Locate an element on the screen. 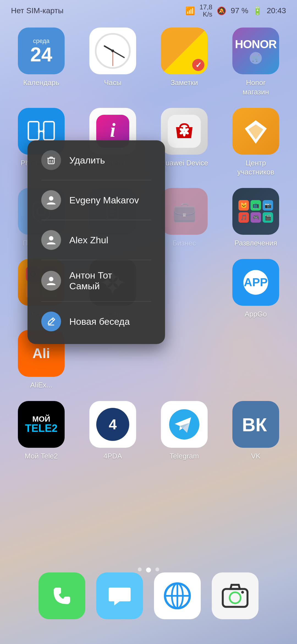 This screenshot has width=297, height=644. battery-icon: 🔋 is located at coordinates (257, 11).